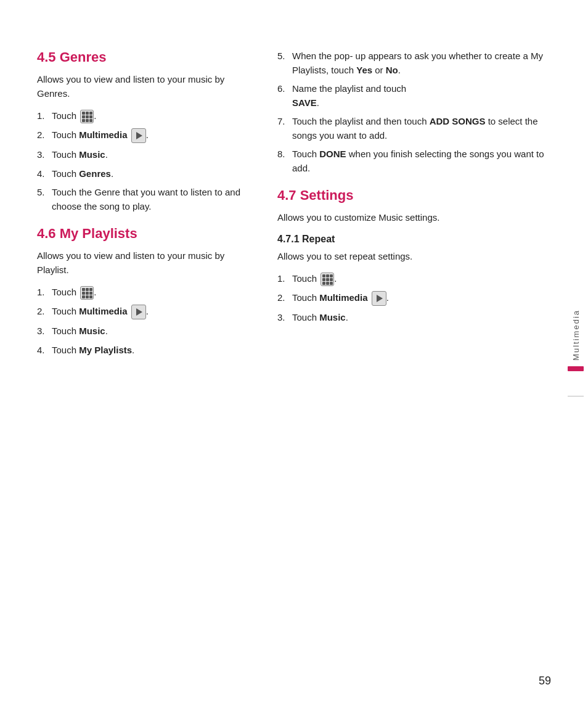  What do you see at coordinates (576, 353) in the screenshot?
I see `sidebar-right: Multimedia` at bounding box center [576, 353].